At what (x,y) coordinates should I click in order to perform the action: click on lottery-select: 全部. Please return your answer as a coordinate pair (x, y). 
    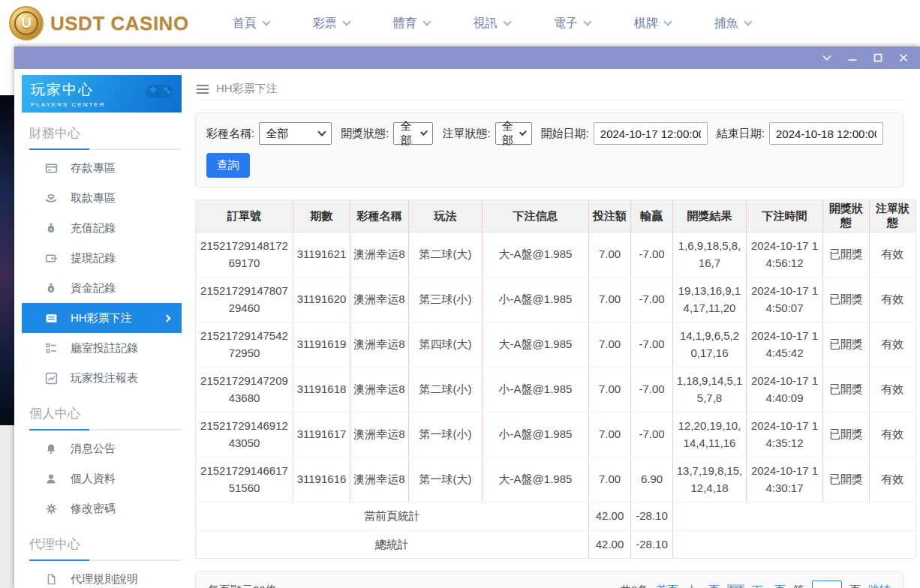
    Looking at the image, I should click on (296, 134).